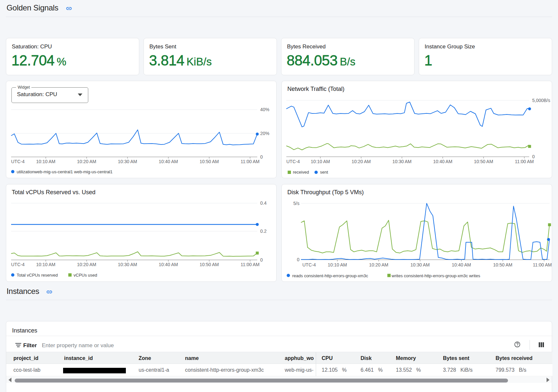  Describe the element at coordinates (263, 203) in the screenshot. I see `svg-text: 0.4` at that location.